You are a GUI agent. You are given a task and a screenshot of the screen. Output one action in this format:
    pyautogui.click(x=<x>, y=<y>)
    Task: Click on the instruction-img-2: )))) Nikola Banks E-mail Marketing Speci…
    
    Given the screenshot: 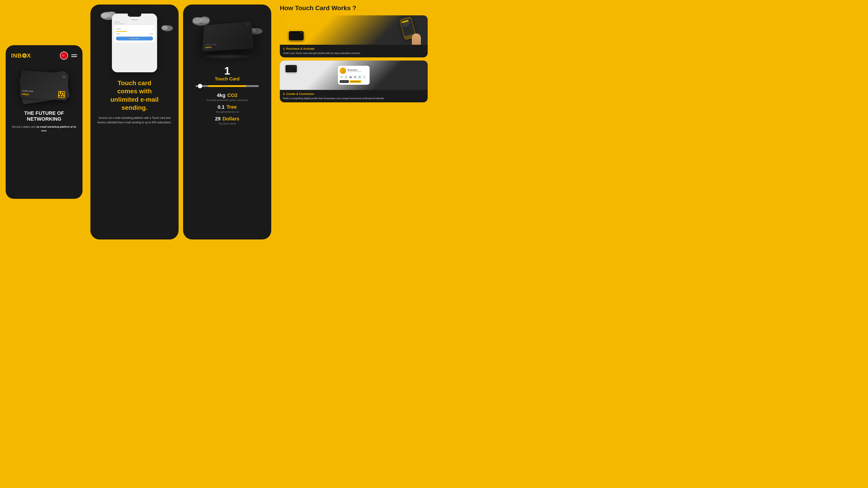 What is the action you would take?
    pyautogui.click(x=354, y=75)
    